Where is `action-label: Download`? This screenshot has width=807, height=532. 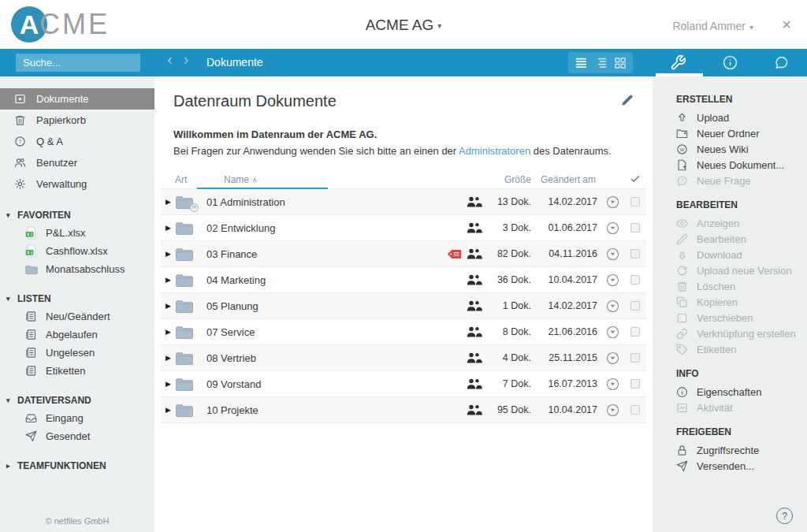 action-label: Download is located at coordinates (720, 255).